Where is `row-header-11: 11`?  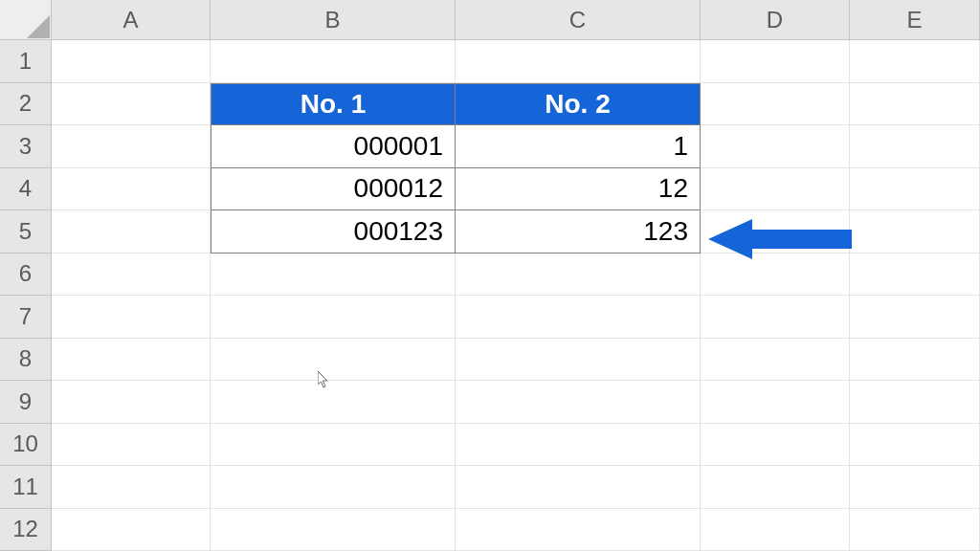
row-header-11: 11 is located at coordinates (26, 488).